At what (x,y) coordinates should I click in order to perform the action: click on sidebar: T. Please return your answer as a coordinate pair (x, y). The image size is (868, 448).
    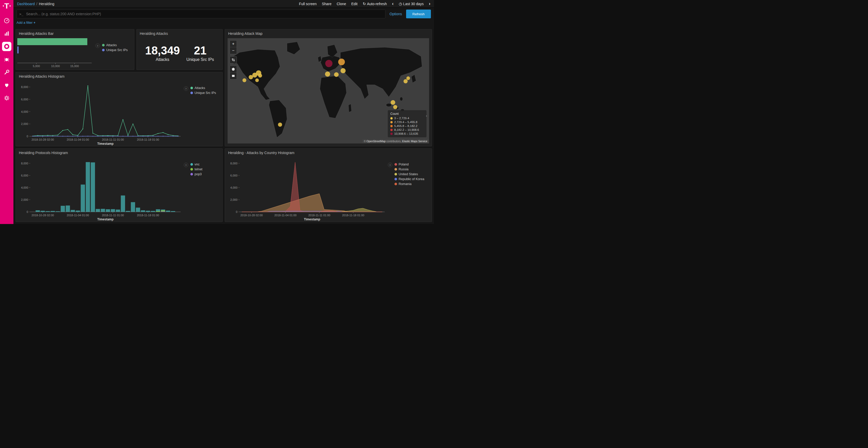
    Looking at the image, I should click on (7, 112).